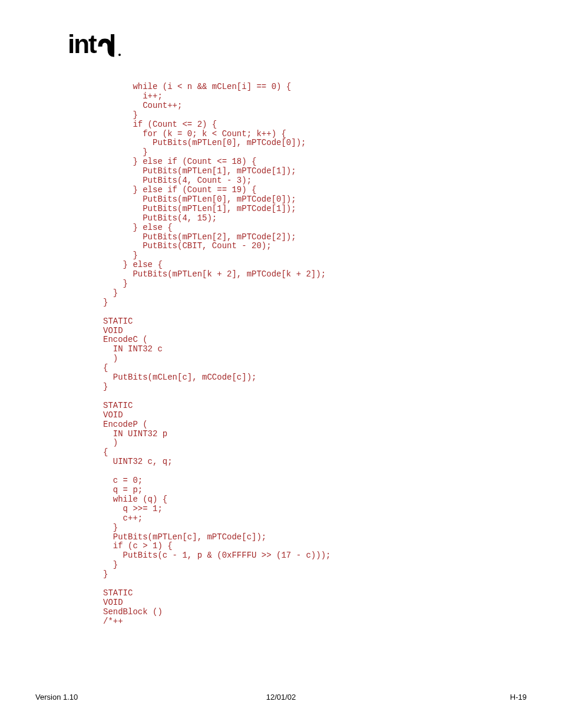 The height and width of the screenshot is (728, 562). Describe the element at coordinates (281, 697) in the screenshot. I see `footer-date: 12/01/02` at that location.